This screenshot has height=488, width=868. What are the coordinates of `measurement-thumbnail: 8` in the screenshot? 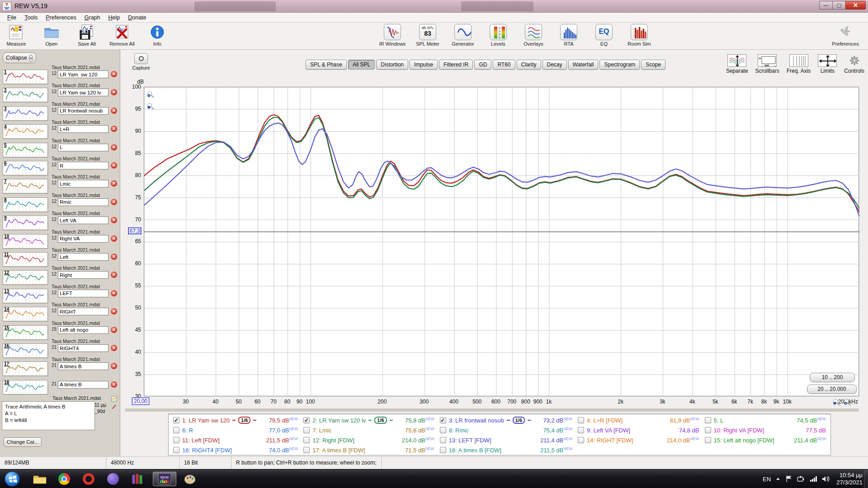 It's located at (25, 205).